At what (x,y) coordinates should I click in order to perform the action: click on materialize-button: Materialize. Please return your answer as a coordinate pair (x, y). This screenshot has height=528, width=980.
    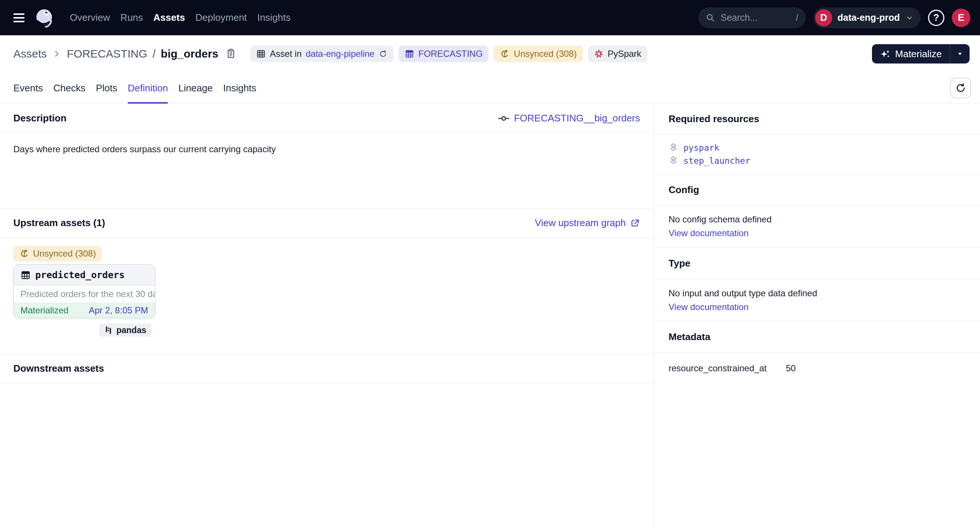
    Looking at the image, I should click on (911, 54).